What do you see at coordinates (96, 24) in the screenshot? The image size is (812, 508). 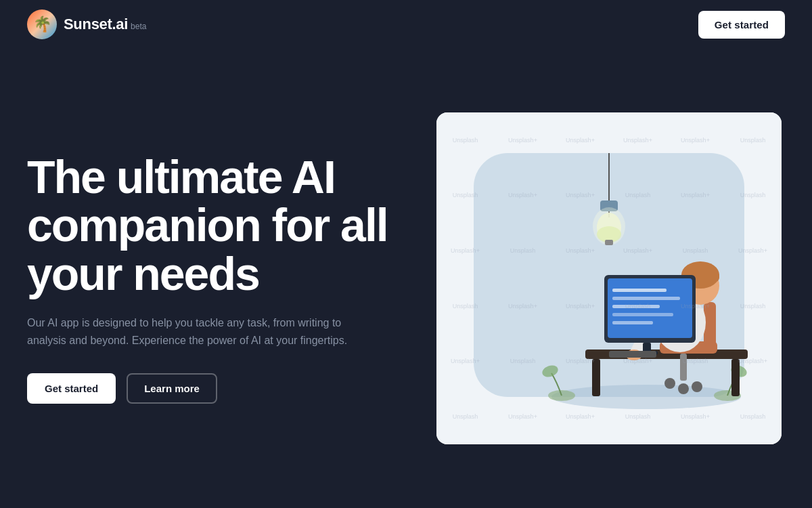 I see `brand-name: Sunset.ai` at bounding box center [96, 24].